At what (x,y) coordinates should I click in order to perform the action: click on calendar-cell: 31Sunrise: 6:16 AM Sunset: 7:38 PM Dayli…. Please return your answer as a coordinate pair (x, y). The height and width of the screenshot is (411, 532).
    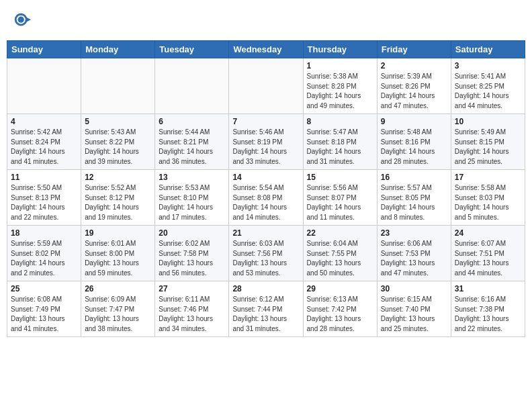
    Looking at the image, I should click on (488, 309).